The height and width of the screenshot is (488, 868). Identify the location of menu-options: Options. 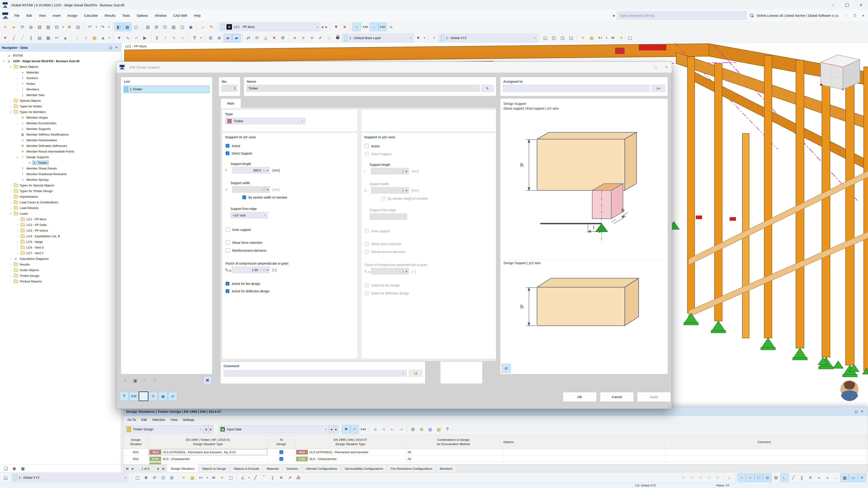
(142, 15).